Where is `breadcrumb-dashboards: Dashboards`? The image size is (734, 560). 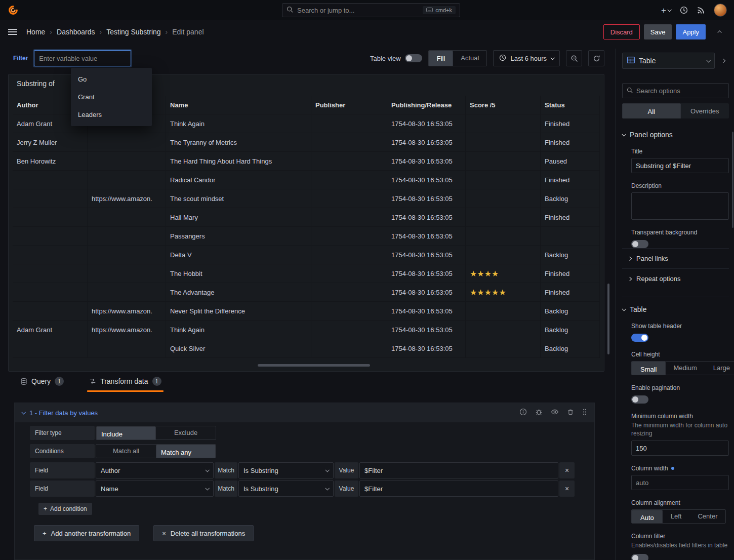 breadcrumb-dashboards: Dashboards is located at coordinates (76, 32).